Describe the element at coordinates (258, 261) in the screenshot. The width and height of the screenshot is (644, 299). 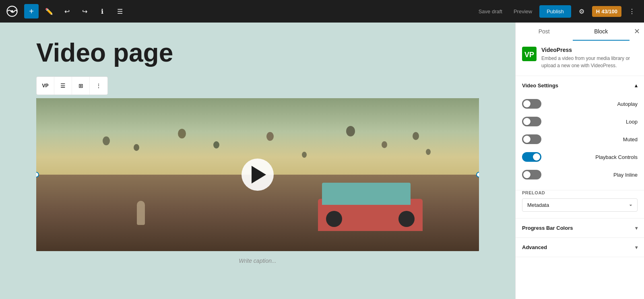
I see `video-caption: Write caption...` at that location.